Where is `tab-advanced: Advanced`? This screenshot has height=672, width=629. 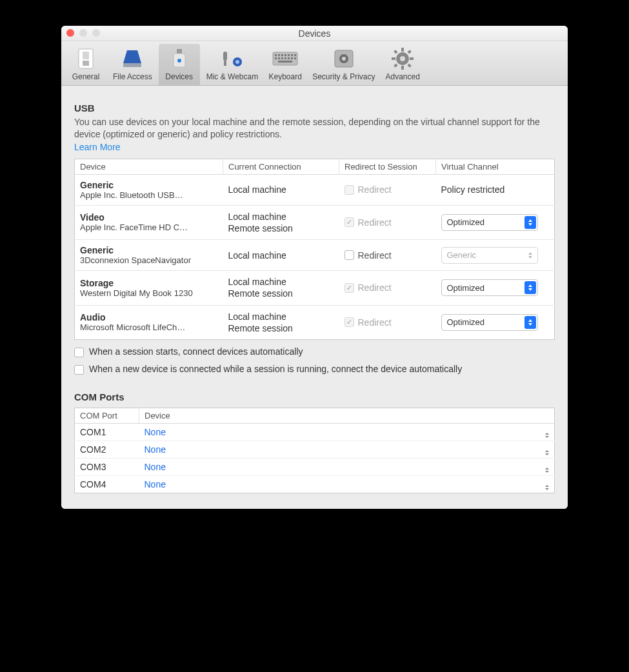 tab-advanced: Advanced is located at coordinates (403, 64).